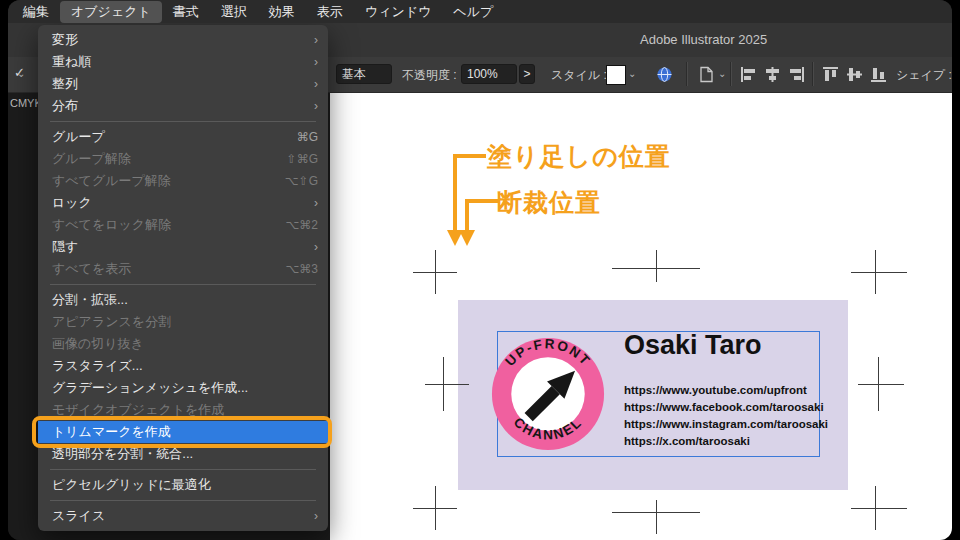 The image size is (960, 540). Describe the element at coordinates (398, 12) in the screenshot. I see `menubar-item-window: ウィンドウ` at that location.